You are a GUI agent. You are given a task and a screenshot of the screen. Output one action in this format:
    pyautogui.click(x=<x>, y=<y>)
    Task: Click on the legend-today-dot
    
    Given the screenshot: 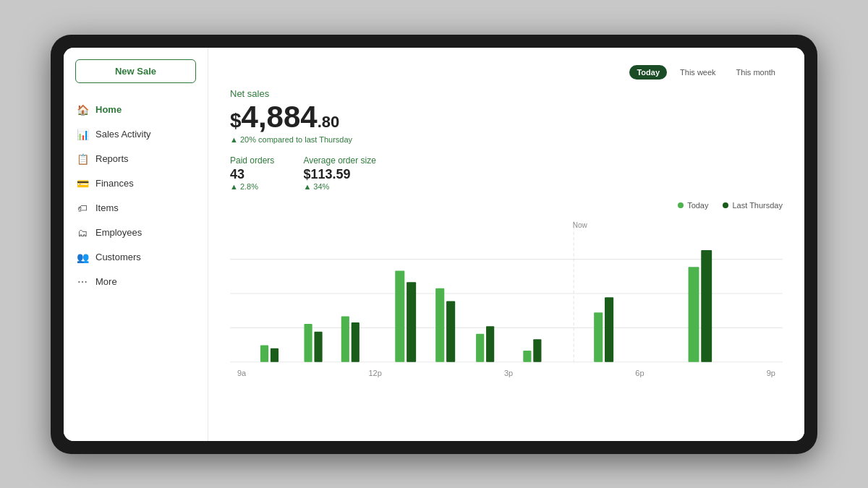 What is the action you would take?
    pyautogui.click(x=681, y=205)
    